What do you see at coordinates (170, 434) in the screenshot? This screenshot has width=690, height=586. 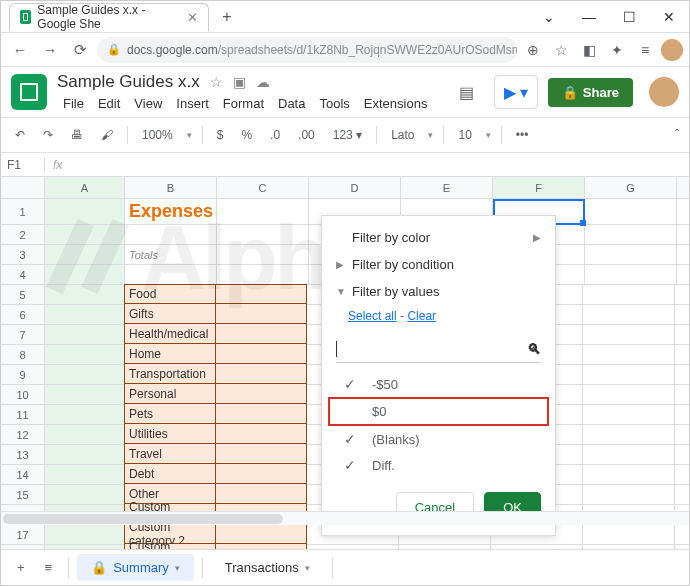 I see `cell: Utilities` at bounding box center [170, 434].